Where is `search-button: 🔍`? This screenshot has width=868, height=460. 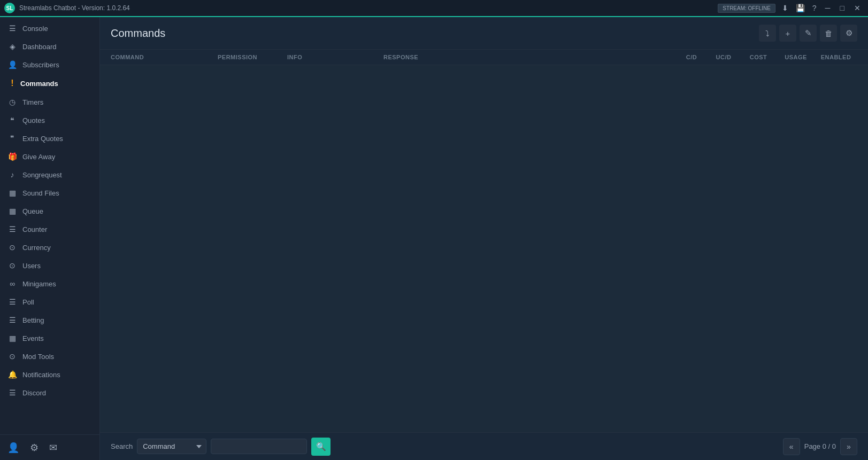
search-button: 🔍 is located at coordinates (321, 447).